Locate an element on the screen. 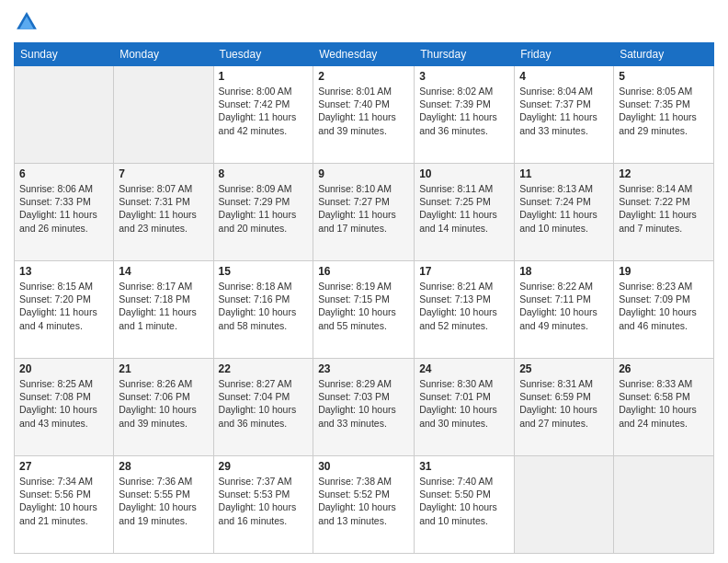 The width and height of the screenshot is (728, 563). day-info: Sunrise: 8:14 AM Sunset: 7:22 PM Dayligh… is located at coordinates (664, 208).